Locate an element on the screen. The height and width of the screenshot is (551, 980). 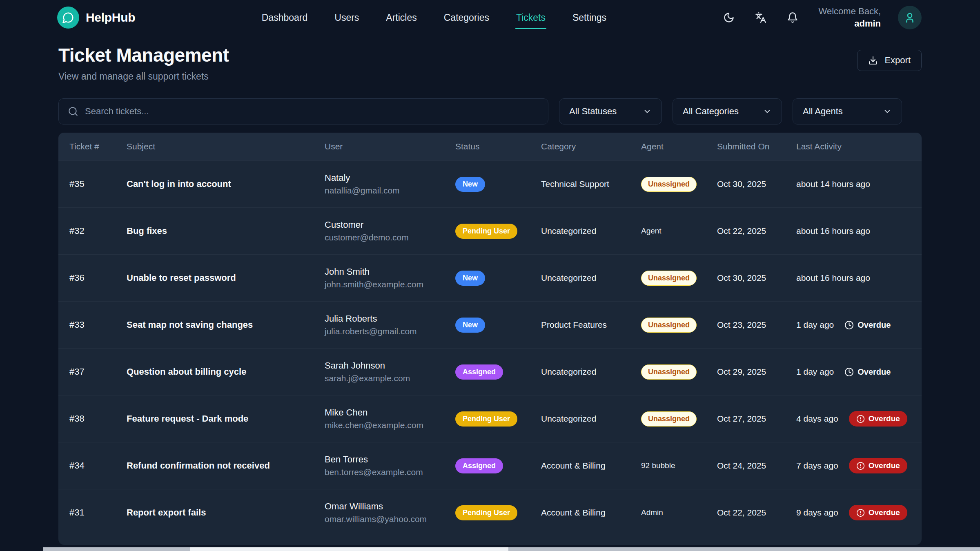
ticket-user-name: Customer is located at coordinates (387, 225).